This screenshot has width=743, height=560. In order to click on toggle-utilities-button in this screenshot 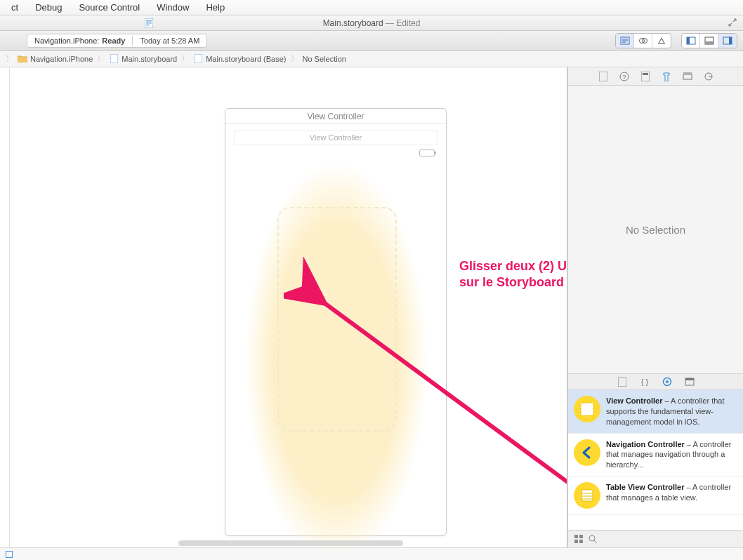, I will do `click(728, 41)`.